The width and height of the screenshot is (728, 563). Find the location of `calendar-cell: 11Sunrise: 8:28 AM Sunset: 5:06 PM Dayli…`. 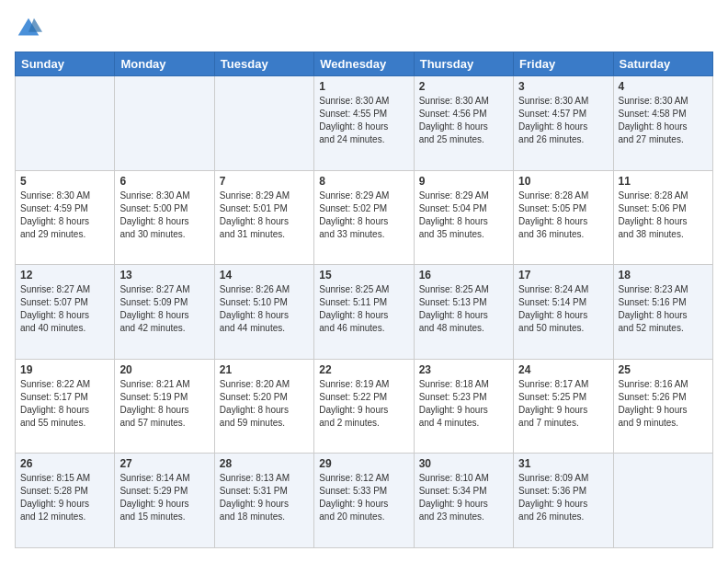

calendar-cell: 11Sunrise: 8:28 AM Sunset: 5:06 PM Dayli… is located at coordinates (663, 217).